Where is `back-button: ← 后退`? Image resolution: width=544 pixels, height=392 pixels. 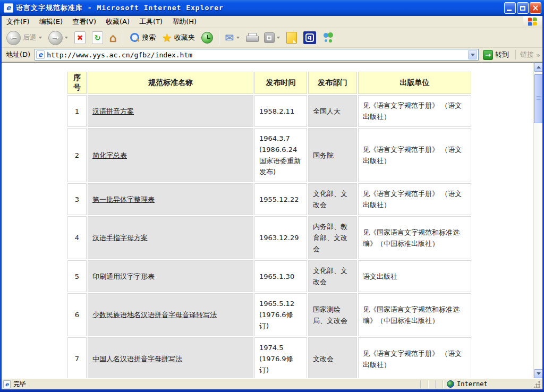 back-button: ← 后退 is located at coordinates (24, 38).